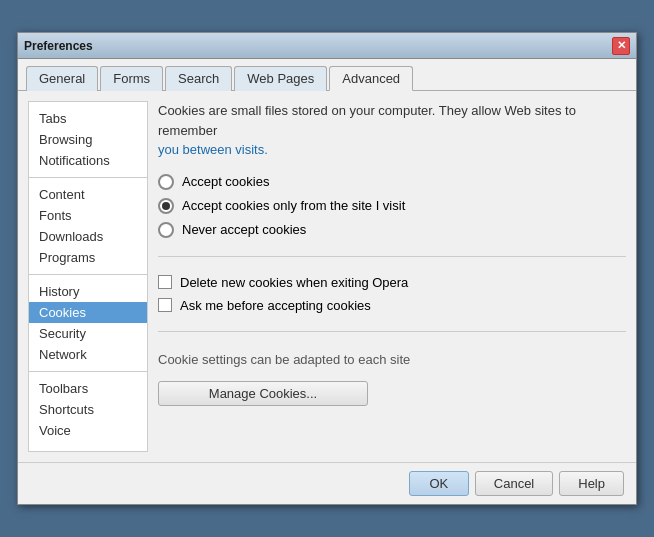 This screenshot has width=654, height=537. I want to click on radio-label-accept-site: Accept cookies only from the site I visi…, so click(294, 206).